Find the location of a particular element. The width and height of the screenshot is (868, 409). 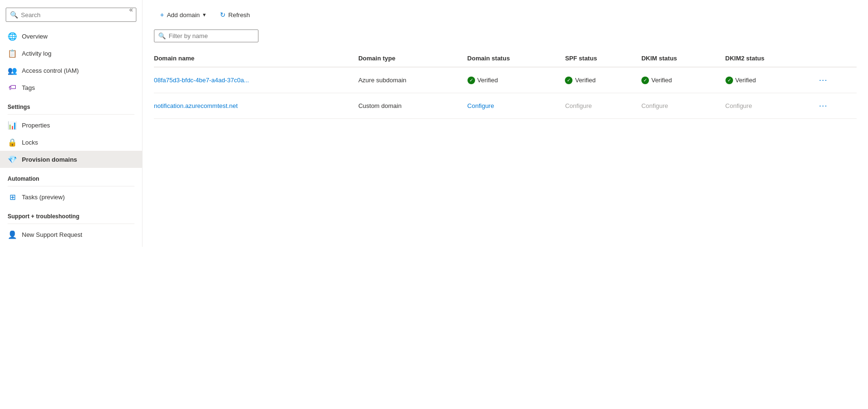

sidebar-item-label: Overview is located at coordinates (35, 36).